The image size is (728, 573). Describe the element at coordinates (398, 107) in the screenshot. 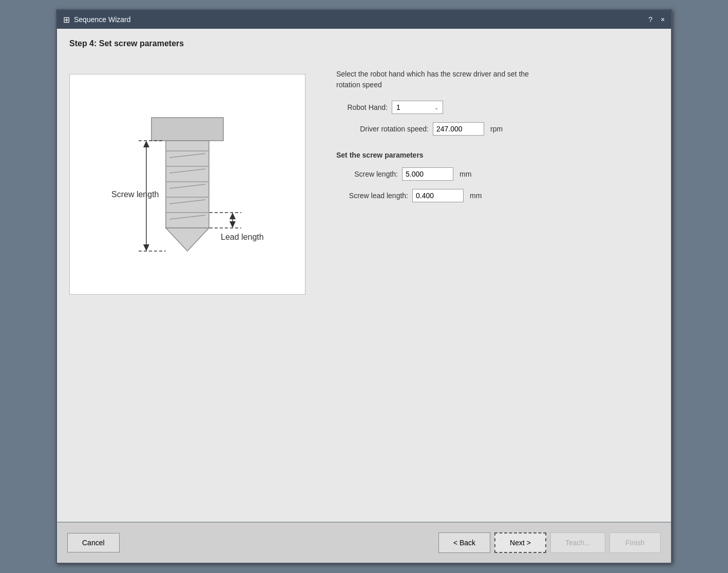

I see `robot-hand-value: 1` at that location.